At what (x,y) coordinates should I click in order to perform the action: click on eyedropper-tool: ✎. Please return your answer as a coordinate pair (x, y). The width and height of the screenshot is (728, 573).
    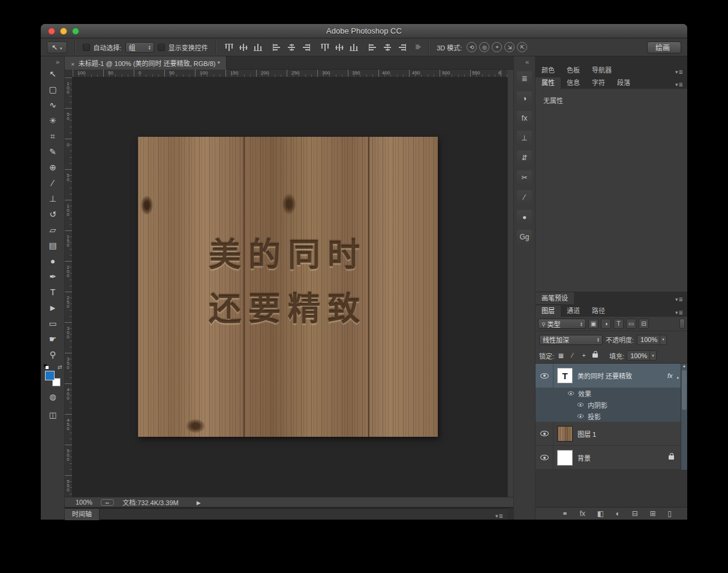
    Looking at the image, I should click on (53, 152).